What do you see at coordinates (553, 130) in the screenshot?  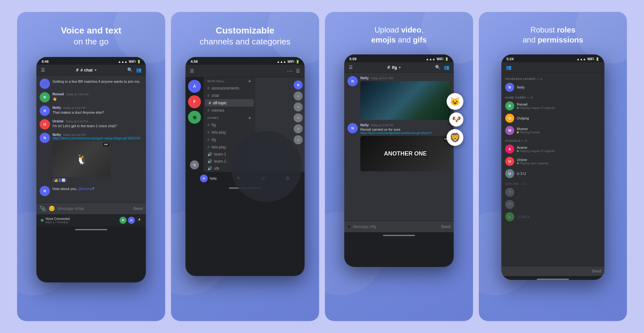 I see `member-row-mumor: M Mumor Playing Fortnite` at bounding box center [553, 130].